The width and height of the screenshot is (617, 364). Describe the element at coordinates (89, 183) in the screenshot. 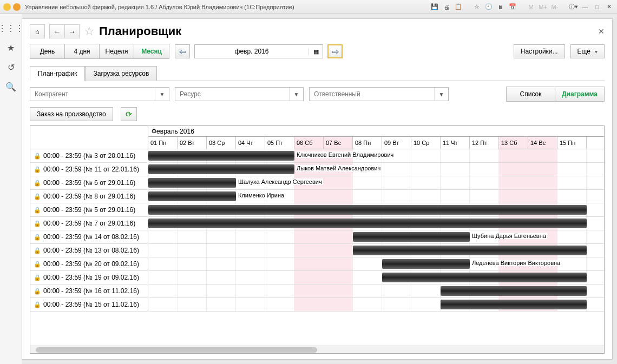

I see `gantt-row-label: 🔒00:00 - 23:59 (№ 6 от 29.01.16)` at that location.